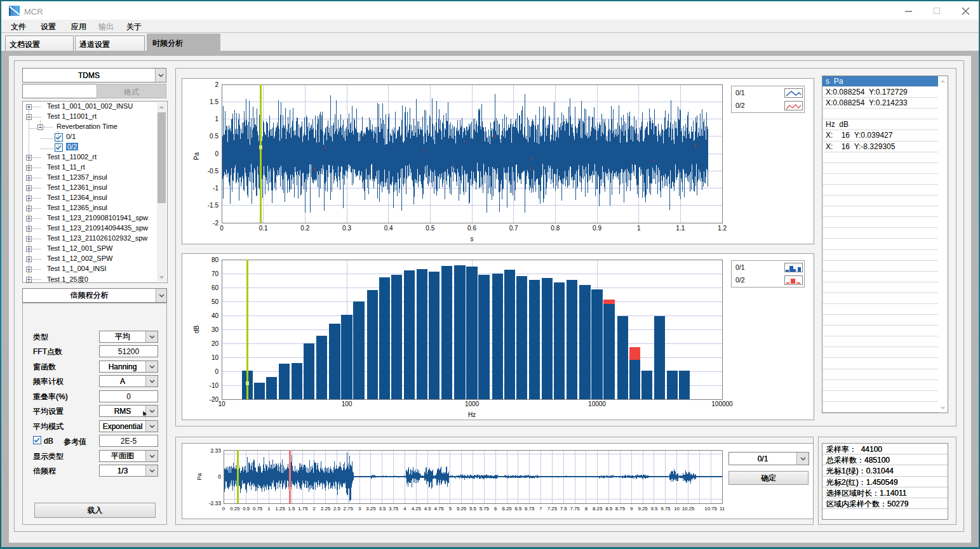  I want to click on svg-text: 100, so click(347, 404).